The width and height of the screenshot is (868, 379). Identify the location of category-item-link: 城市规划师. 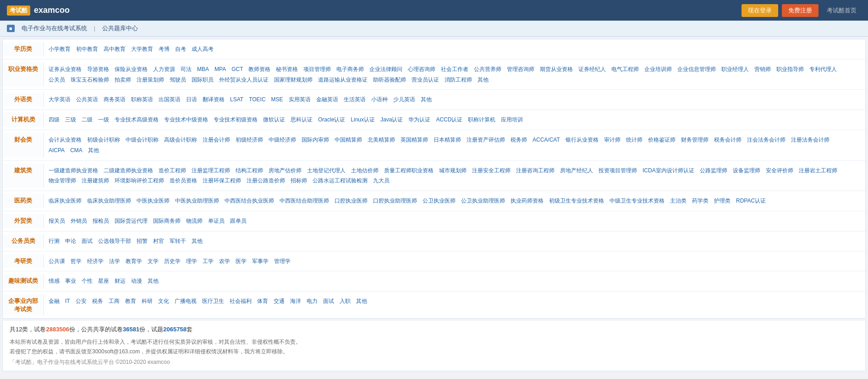
(453, 170).